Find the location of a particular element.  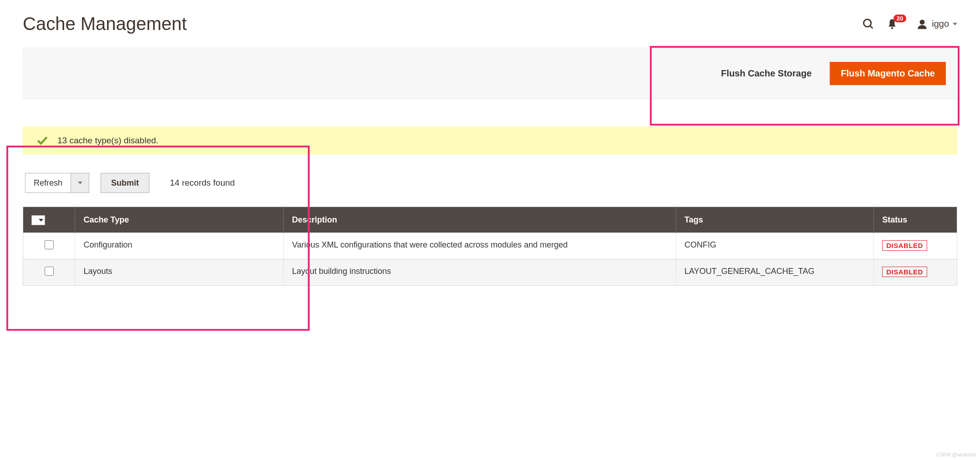

mass-action-select: Refresh is located at coordinates (57, 183).